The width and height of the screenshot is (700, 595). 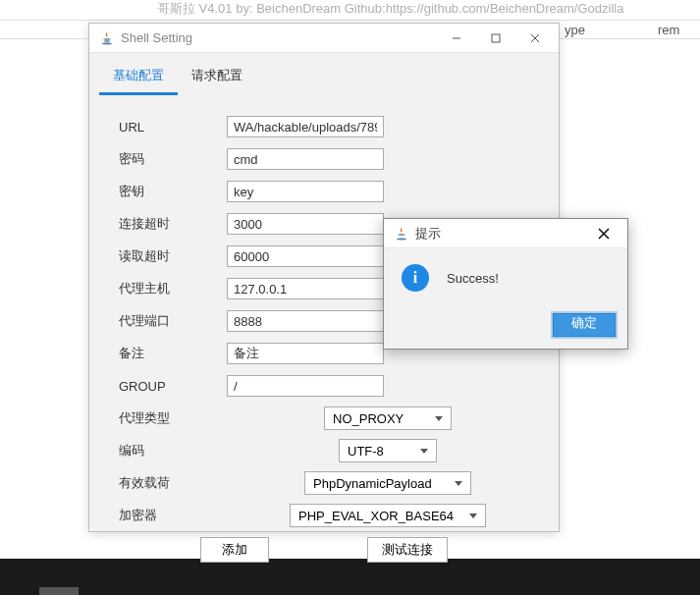 What do you see at coordinates (305, 386) in the screenshot?
I see `group-field` at bounding box center [305, 386].